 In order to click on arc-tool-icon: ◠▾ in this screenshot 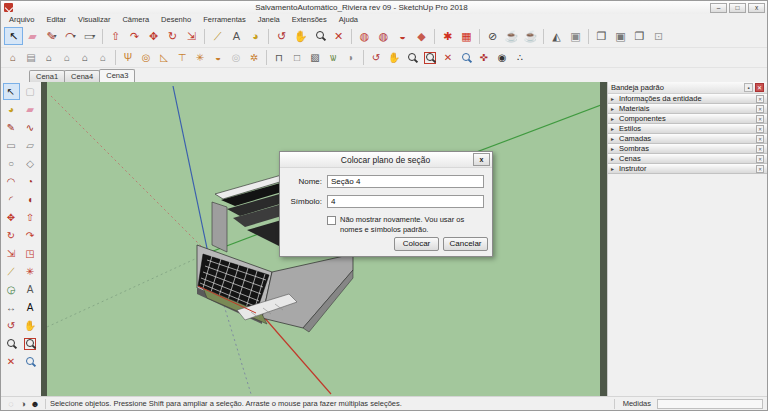, I will do `click(70, 36)`.